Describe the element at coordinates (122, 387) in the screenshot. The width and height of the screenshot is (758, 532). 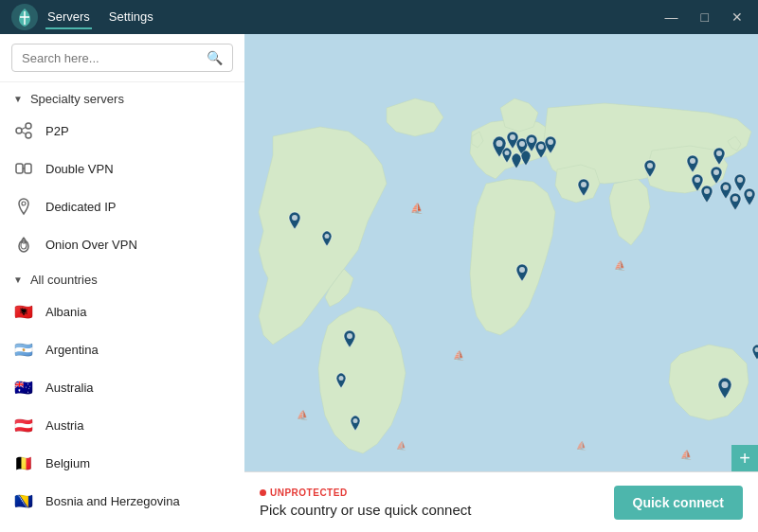
I see `sidebar-item-australia: 🇦🇺 Australia` at that location.